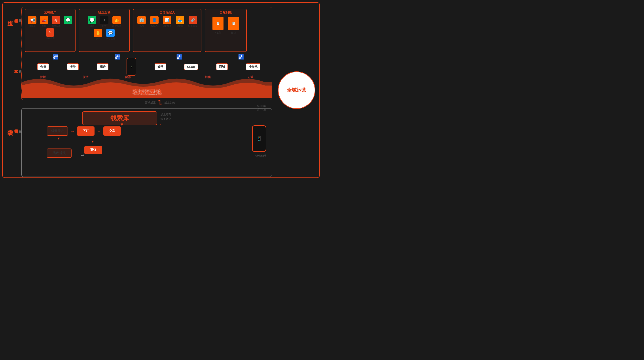  Describe the element at coordinates (99, 131) in the screenshot. I see `arrow-to-deliver: →` at that location.